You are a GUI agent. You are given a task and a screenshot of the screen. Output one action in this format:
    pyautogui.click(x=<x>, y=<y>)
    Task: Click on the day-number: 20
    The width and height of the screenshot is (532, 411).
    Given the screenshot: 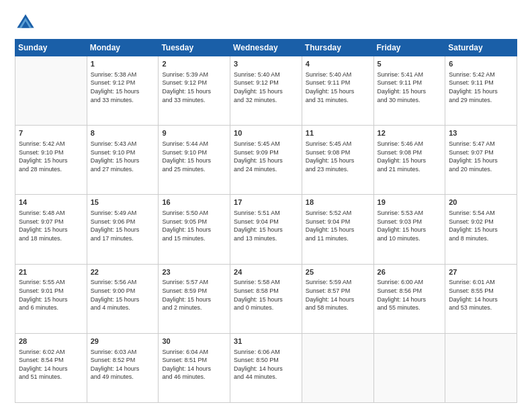 What is the action you would take?
    pyautogui.click(x=481, y=203)
    